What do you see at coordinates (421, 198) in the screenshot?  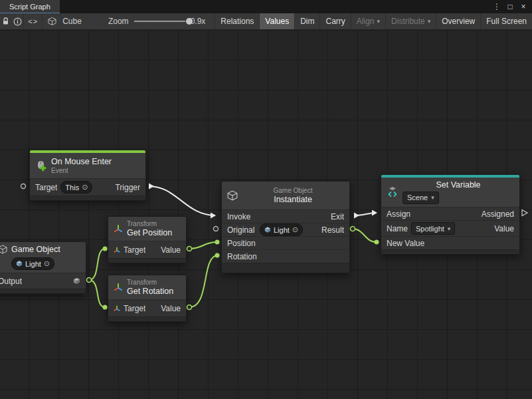 I see `variable-kind-dropdown: Scene ▾` at bounding box center [421, 198].